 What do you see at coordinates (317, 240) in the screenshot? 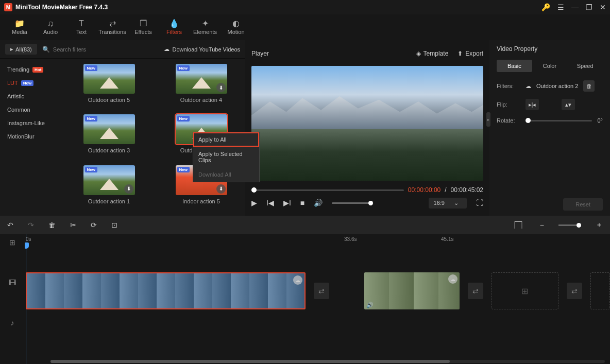
I see `timeline-ruler: 0s 33.6s 45.1s` at bounding box center [317, 240].